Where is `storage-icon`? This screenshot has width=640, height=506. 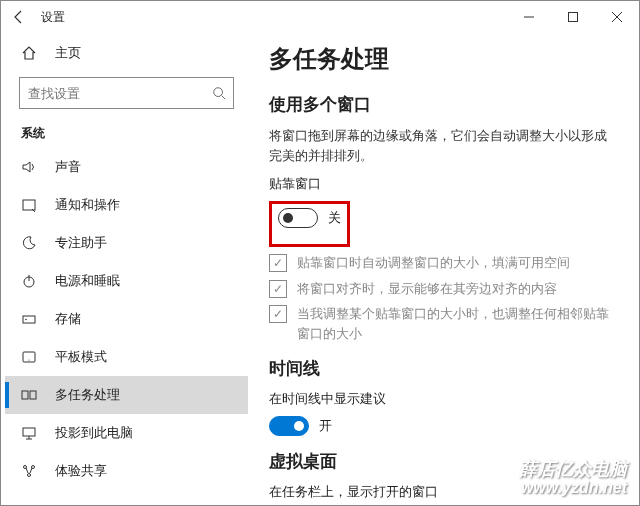 storage-icon is located at coordinates (29, 319).